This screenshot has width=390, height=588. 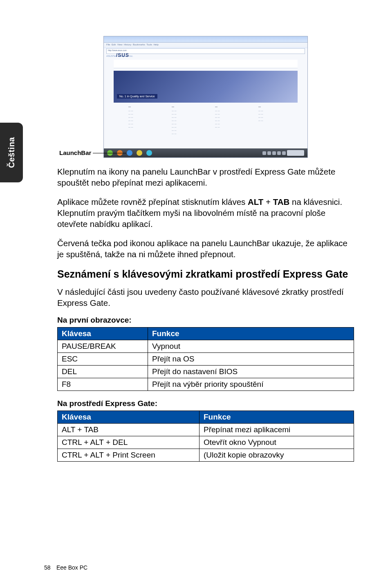 I want to click on window-titlebar, so click(x=206, y=39).